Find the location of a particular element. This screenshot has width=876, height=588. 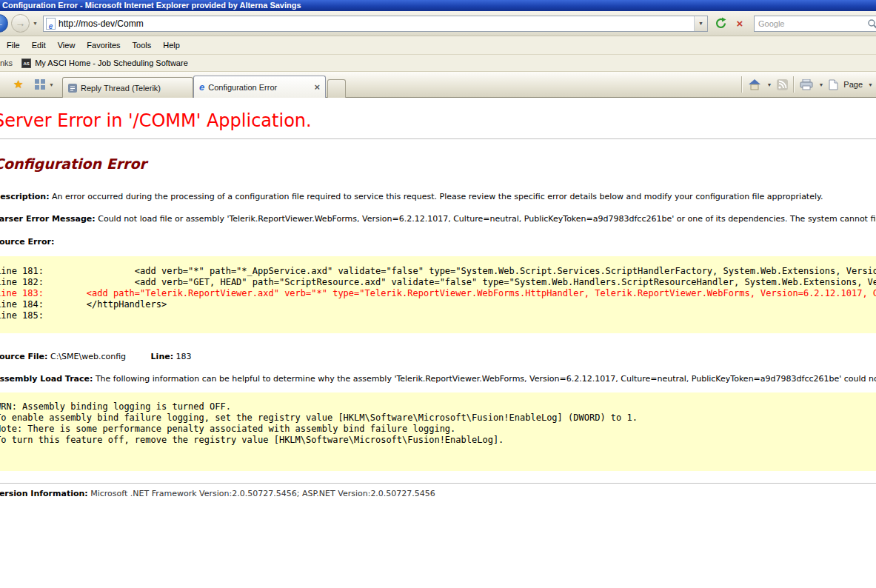

links-bar: nks AS My ASCI Home - Job Scheduling Sof… is located at coordinates (438, 64).